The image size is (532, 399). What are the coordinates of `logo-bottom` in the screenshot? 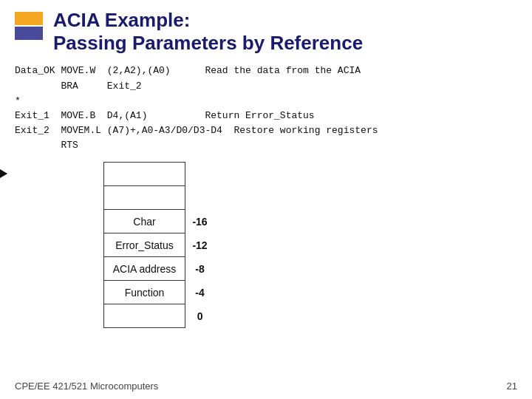 It's located at (29, 33).